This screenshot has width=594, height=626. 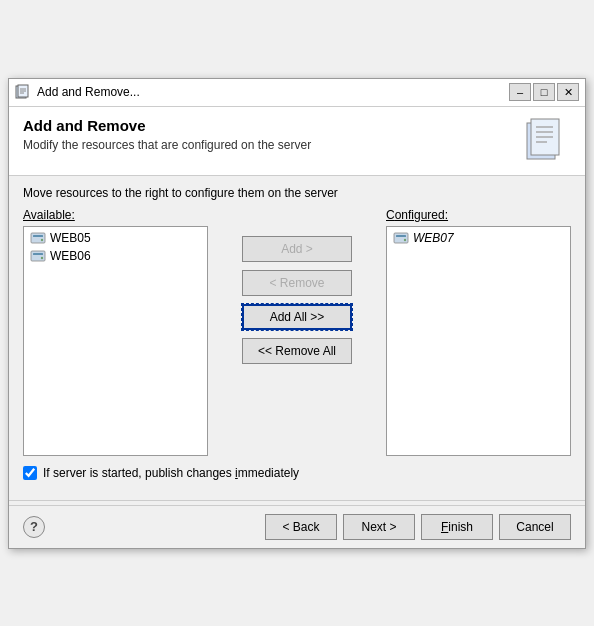 I want to click on close-button: ✕, so click(x=568, y=92).